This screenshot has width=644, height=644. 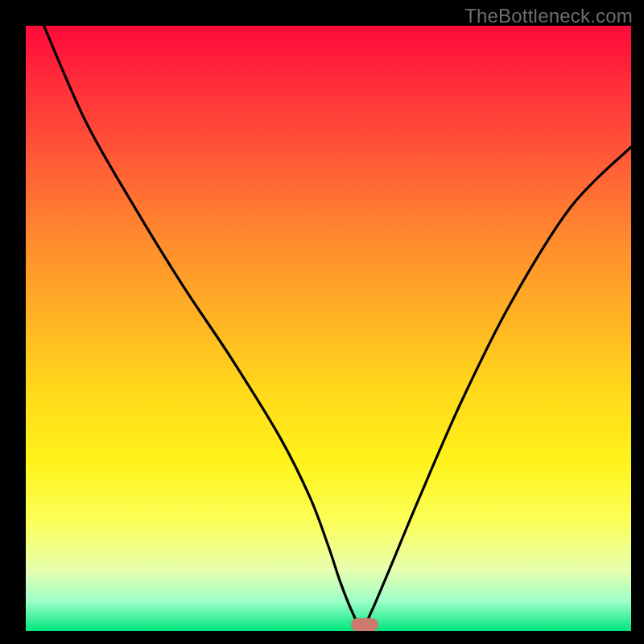 What do you see at coordinates (549, 16) in the screenshot?
I see `watermark-text: TheBottleneck.com` at bounding box center [549, 16].